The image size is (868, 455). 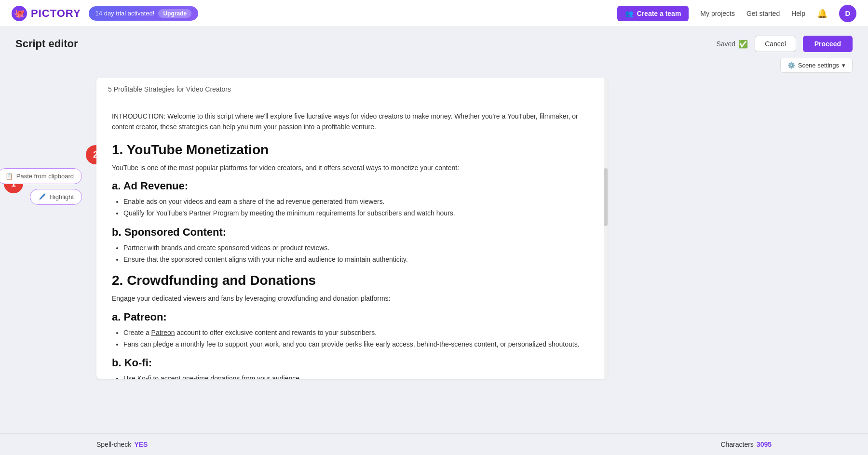 What do you see at coordinates (352, 363) in the screenshot?
I see `heading-kofi: b. Ko-fi:` at bounding box center [352, 363].